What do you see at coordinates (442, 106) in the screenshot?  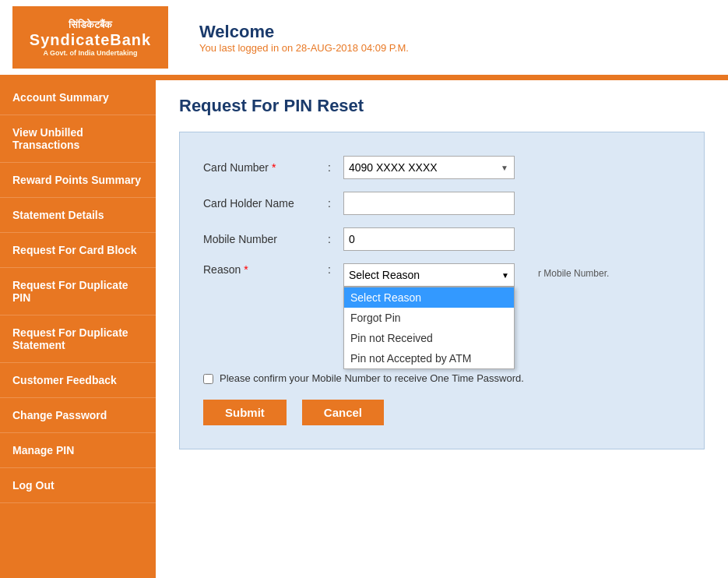 I see `page-title: Request For PIN Reset` at bounding box center [442, 106].